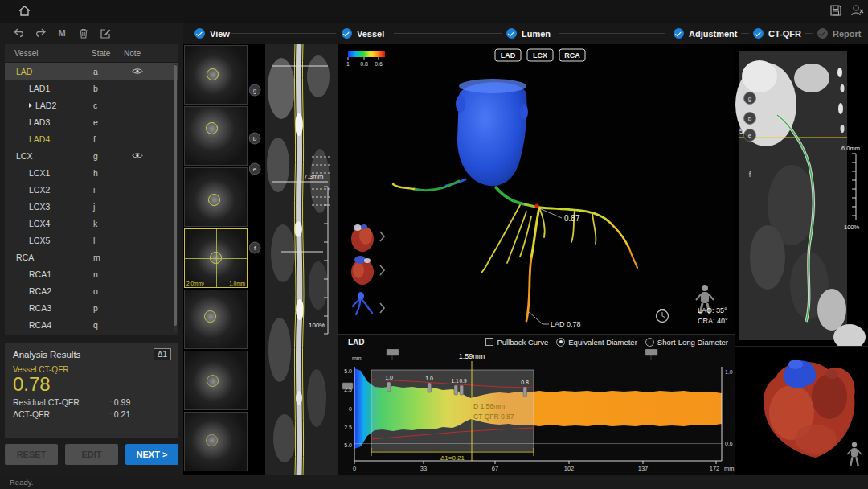  What do you see at coordinates (802, 410) in the screenshot?
I see `heart-3d-view` at bounding box center [802, 410].